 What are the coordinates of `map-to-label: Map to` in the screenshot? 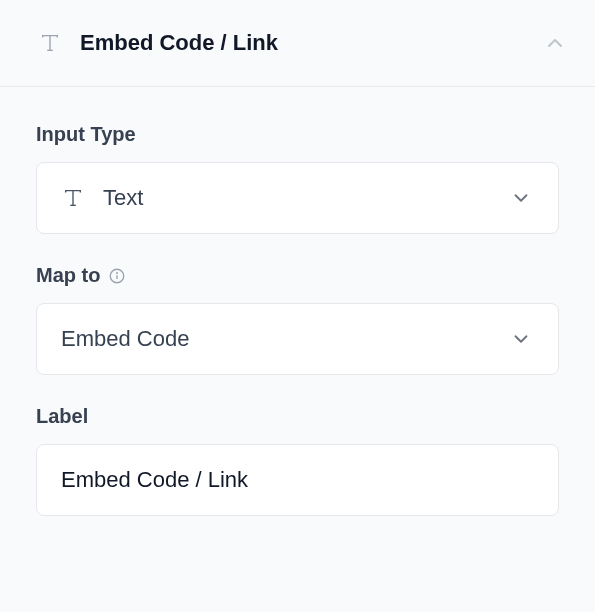 It's located at (298, 276).